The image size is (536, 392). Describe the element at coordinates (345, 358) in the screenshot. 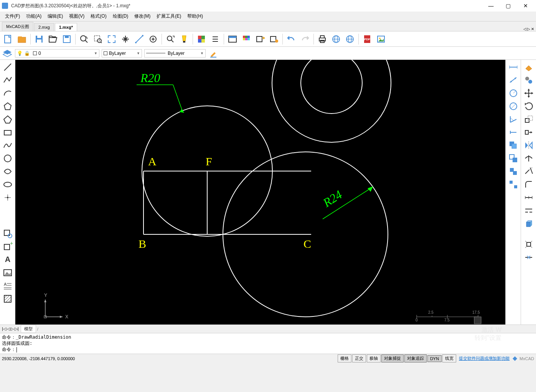

I see `status-grid: 栅格` at that location.